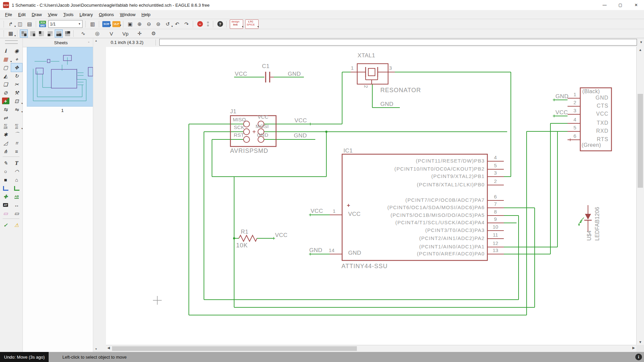 This screenshot has width=644, height=362. What do you see at coordinates (111, 34) in the screenshot?
I see `voltage-probe-button: V` at bounding box center [111, 34].